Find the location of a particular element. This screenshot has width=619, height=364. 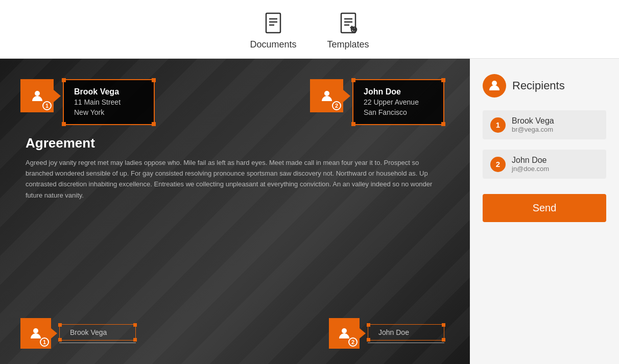

signer2-block: 2 John Doe 22 Upper Avenue San Fancisco is located at coordinates (377, 102).